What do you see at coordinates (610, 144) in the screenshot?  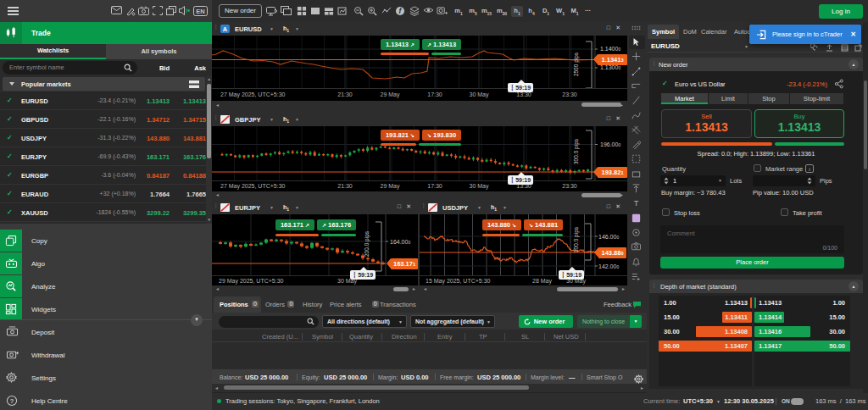 I see `svg-text: 196.000` at bounding box center [610, 144].